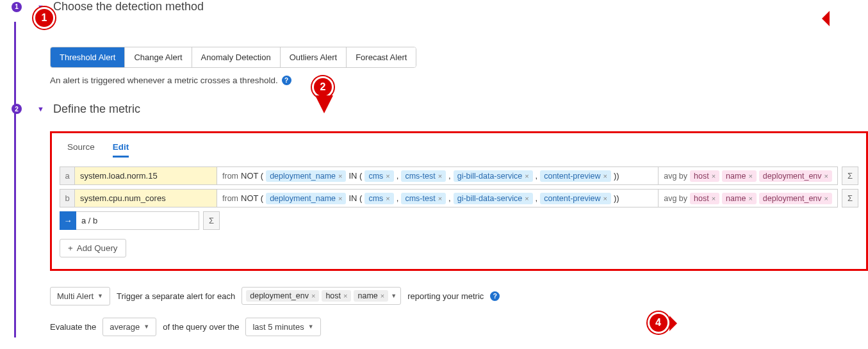  Describe the element at coordinates (17, 109) in the screenshot. I see `step-badge-2: 2` at that location.